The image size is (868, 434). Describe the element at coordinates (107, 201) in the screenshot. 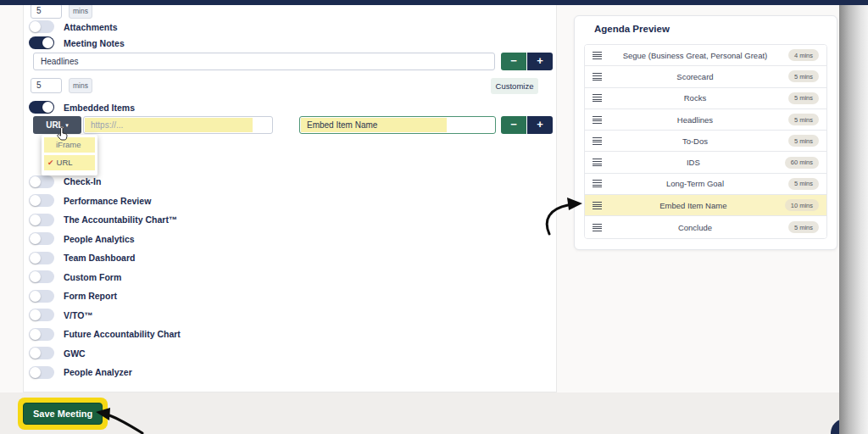

I see `feature-toggle-label: Performance Review` at that location.